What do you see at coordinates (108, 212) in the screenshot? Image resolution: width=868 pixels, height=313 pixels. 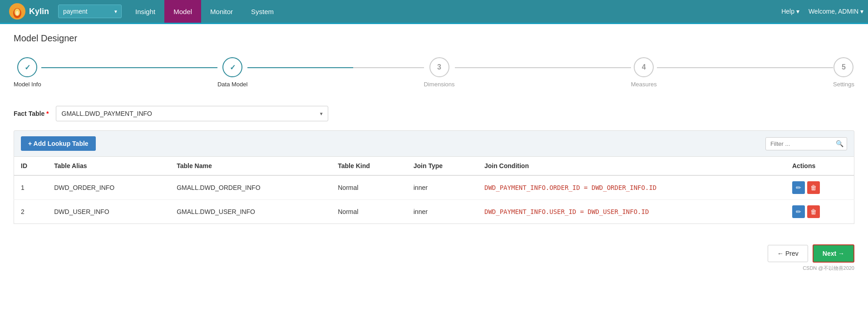 I see `cell-alias: DWD_USER_INFO` at bounding box center [108, 212].